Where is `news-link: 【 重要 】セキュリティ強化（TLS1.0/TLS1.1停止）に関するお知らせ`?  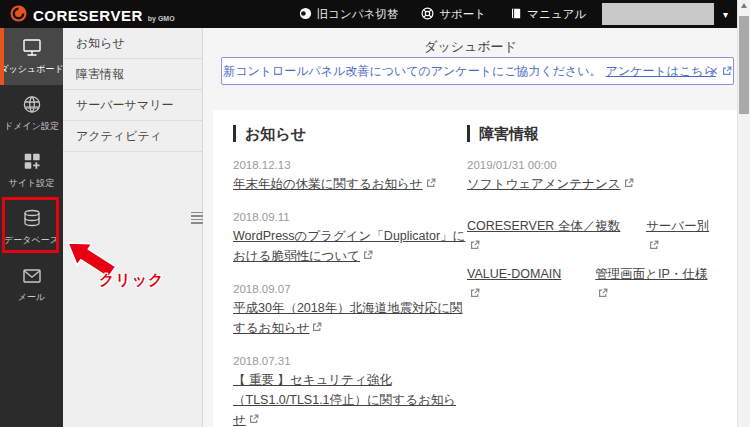 news-link: 【 重要 】セキュリティ強化（TLS1.0/TLS1.1停止）に関するお知らせ is located at coordinates (344, 400).